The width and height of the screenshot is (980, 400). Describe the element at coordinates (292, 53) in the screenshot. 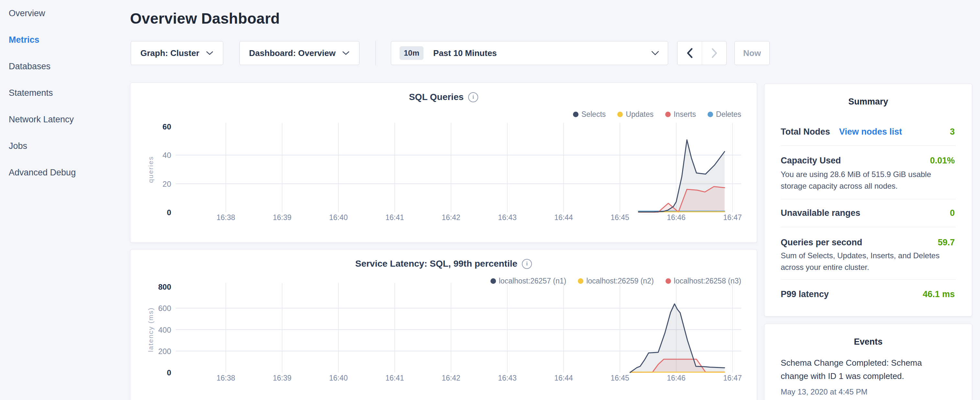

I see `dashboard-dropdown-label: Dashboard: Overview` at that location.